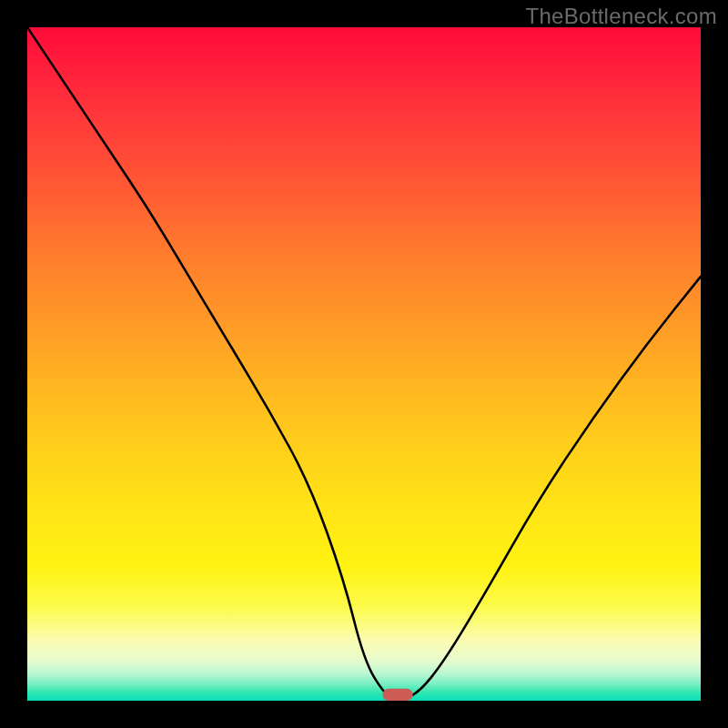 Image resolution: width=728 pixels, height=728 pixels. What do you see at coordinates (621, 16) in the screenshot?
I see `watermark-text: TheBottleneck.com` at bounding box center [621, 16].